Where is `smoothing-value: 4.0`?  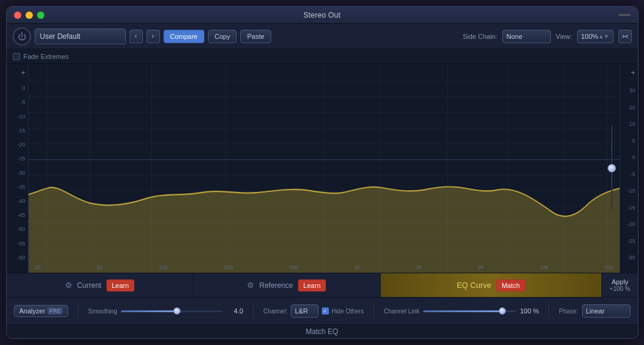 smoothing-value: 4.0 is located at coordinates (235, 311).